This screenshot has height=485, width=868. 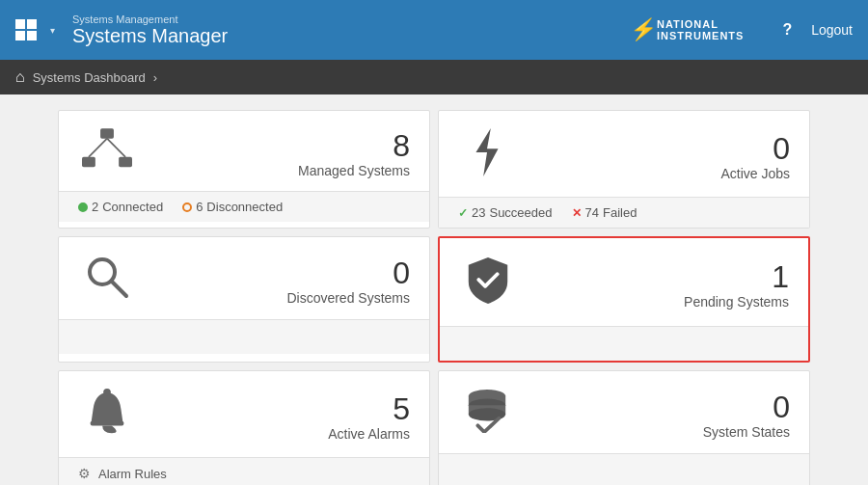 What do you see at coordinates (624, 299) in the screenshot?
I see `pending-systems-card: 1 Pending Systems` at bounding box center [624, 299].